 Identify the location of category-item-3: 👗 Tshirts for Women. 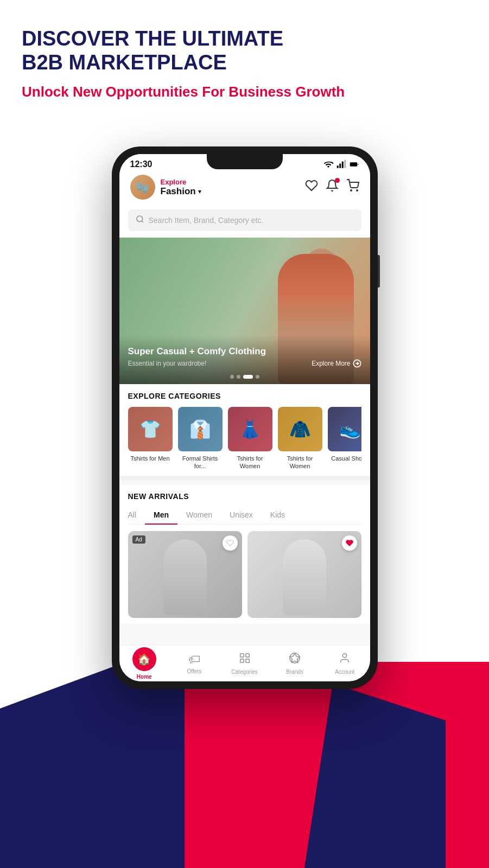
(250, 438).